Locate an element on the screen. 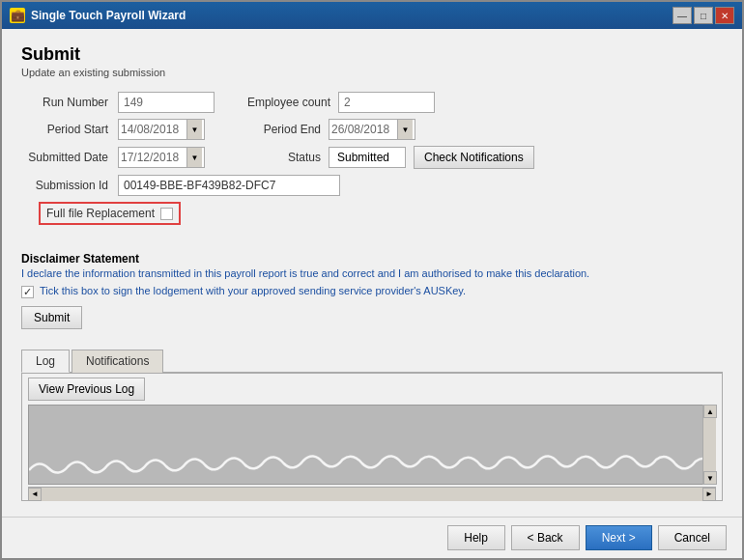 The width and height of the screenshot is (744, 560). app-icon: 💼 is located at coordinates (17, 15).